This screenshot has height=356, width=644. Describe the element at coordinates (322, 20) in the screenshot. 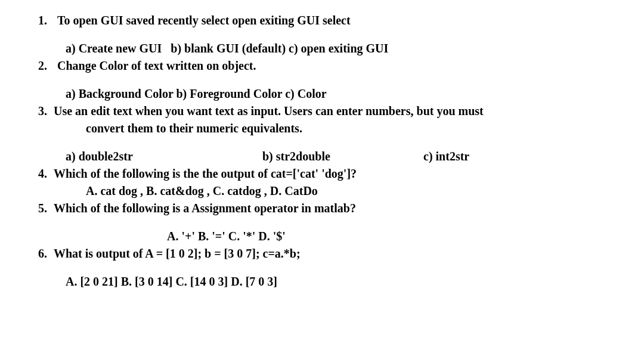

I see `question-1: 1. To open GUI saved recently select ope…` at that location.